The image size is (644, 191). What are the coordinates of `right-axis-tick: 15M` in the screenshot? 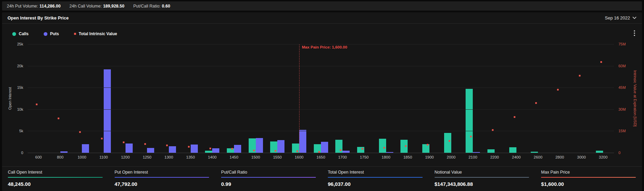 It's located at (622, 131).